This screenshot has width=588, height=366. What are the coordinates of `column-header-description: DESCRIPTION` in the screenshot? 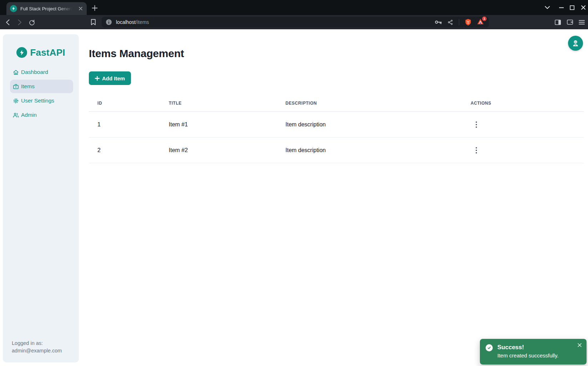 It's located at (370, 103).